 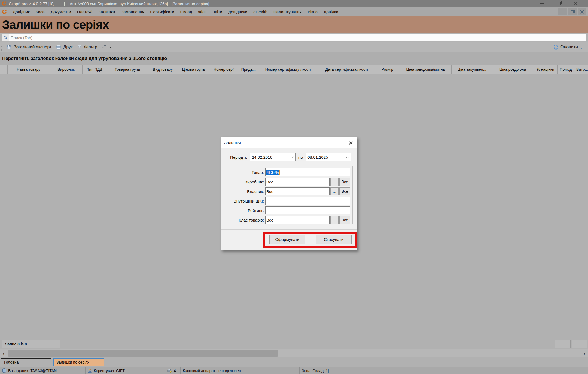 I want to click on menu-item: Налаштування, so click(x=288, y=12).